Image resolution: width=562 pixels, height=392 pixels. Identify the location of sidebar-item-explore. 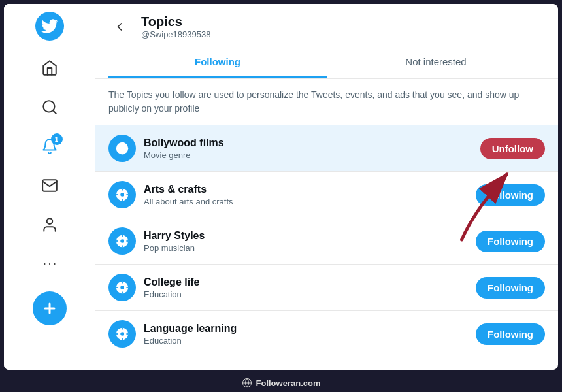
(50, 107).